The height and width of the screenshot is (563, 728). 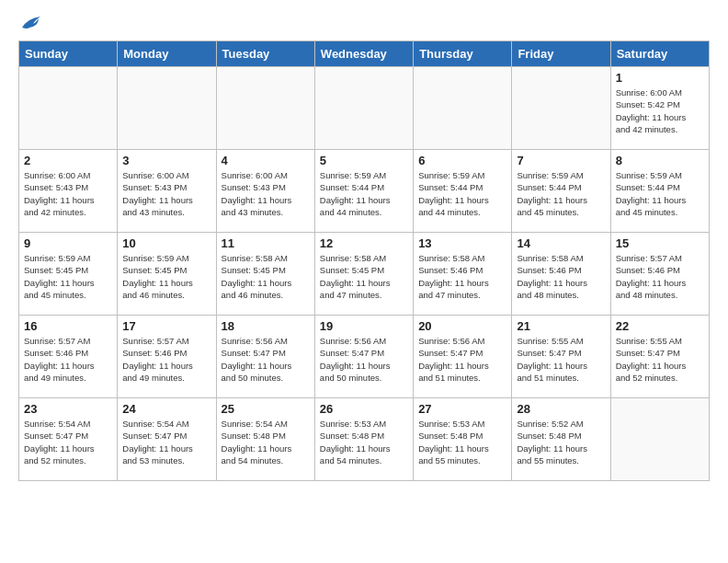 What do you see at coordinates (265, 54) in the screenshot?
I see `weekday-header-tuesday: Tuesday` at bounding box center [265, 54].